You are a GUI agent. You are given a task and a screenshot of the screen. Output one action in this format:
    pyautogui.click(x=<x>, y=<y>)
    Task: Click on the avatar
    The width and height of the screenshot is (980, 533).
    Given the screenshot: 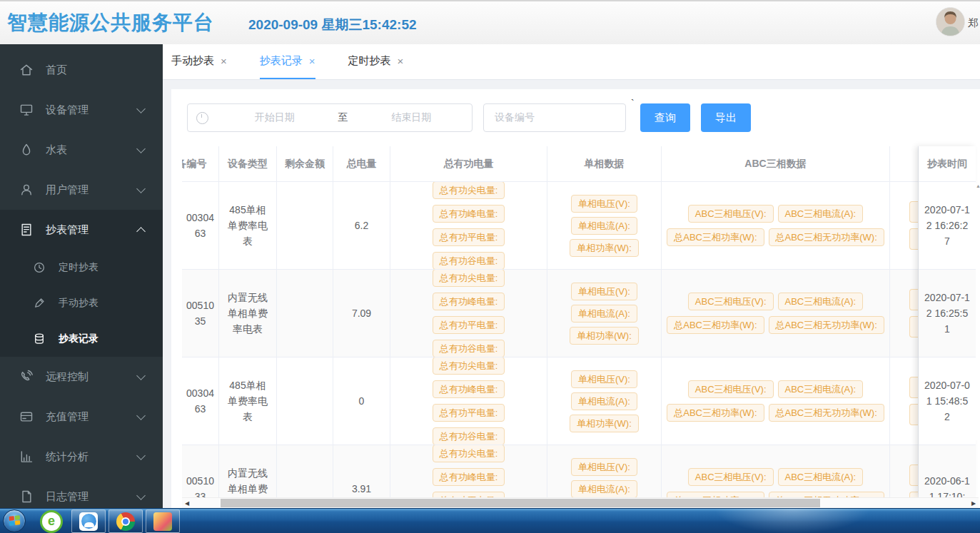 What is the action you would take?
    pyautogui.click(x=951, y=21)
    